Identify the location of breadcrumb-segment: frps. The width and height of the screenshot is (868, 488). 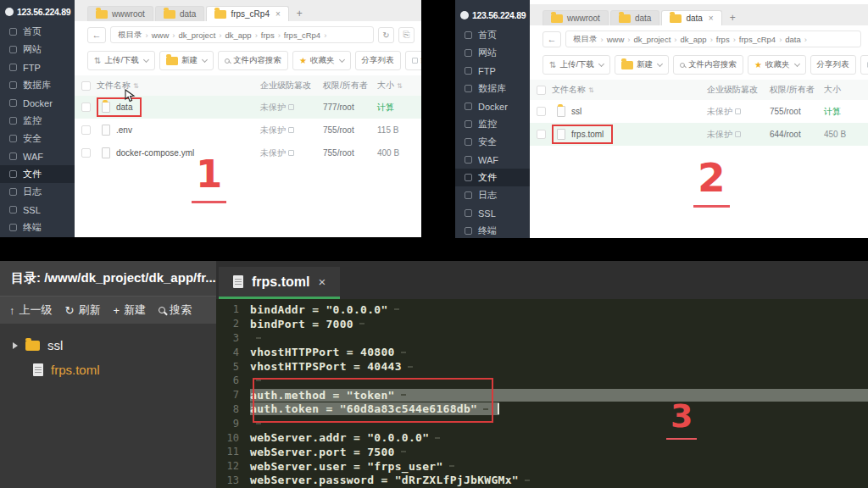
(273, 36).